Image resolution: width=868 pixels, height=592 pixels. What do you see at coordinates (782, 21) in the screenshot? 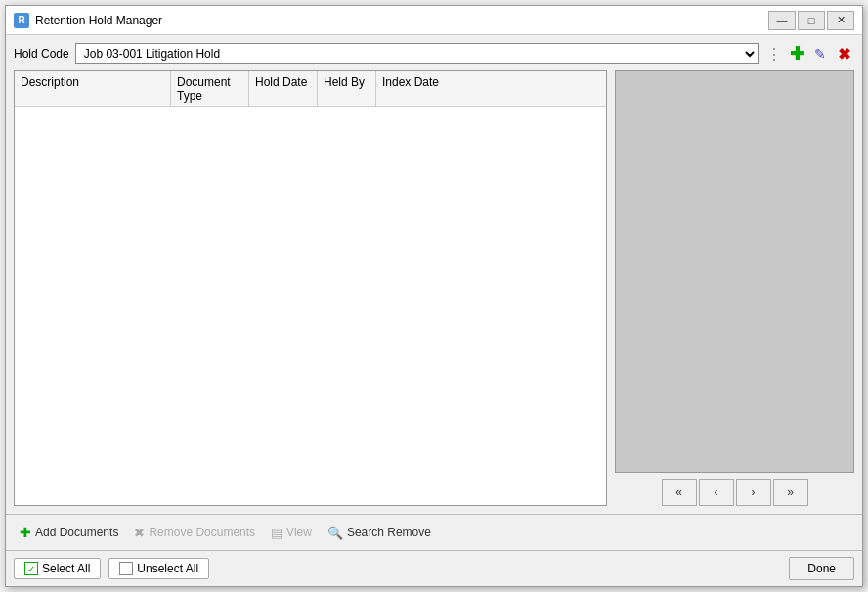
I see `minimize-button: —` at bounding box center [782, 21].